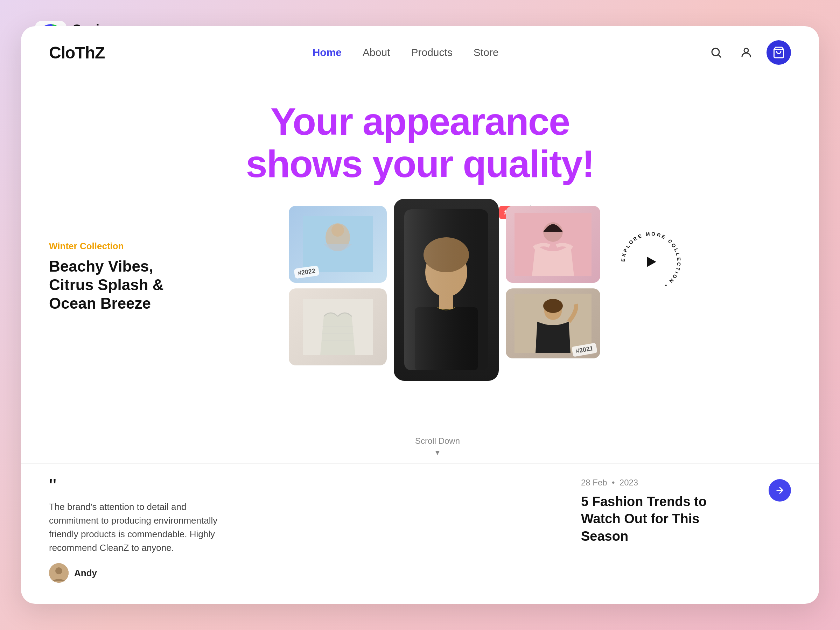 Image resolution: width=840 pixels, height=630 pixels. What do you see at coordinates (686, 483) in the screenshot?
I see `news-date: 28 Feb • 2023` at bounding box center [686, 483].